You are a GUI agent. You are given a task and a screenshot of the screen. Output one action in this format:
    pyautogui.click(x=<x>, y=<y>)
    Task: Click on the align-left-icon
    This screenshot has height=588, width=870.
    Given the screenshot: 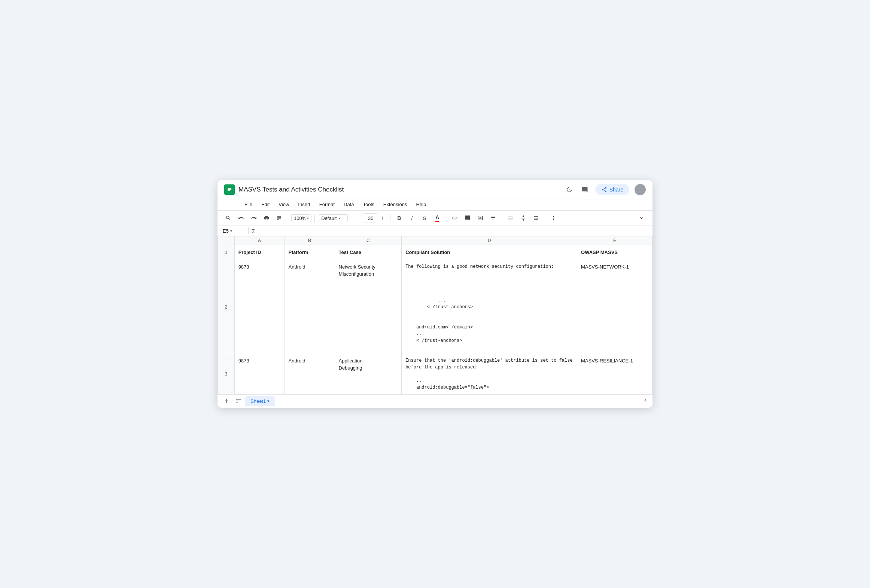 What is the action you would take?
    pyautogui.click(x=511, y=218)
    